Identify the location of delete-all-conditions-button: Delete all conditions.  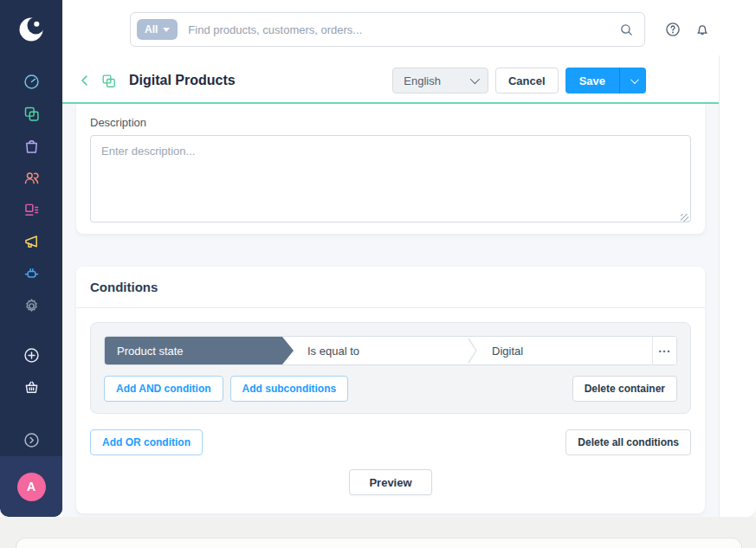
(629, 442).